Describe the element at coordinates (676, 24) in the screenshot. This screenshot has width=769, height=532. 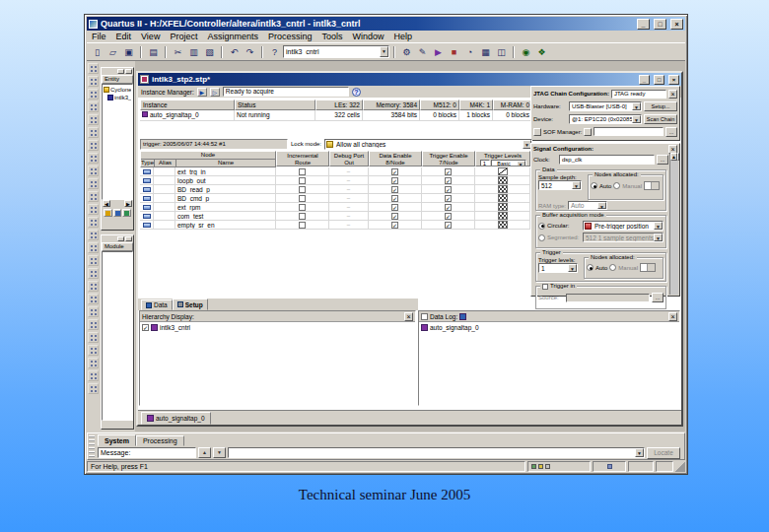
I see `close-icon: ×` at that location.